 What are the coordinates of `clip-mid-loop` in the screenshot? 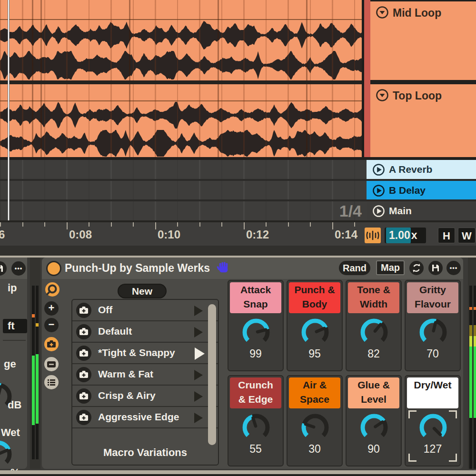 It's located at (181, 40).